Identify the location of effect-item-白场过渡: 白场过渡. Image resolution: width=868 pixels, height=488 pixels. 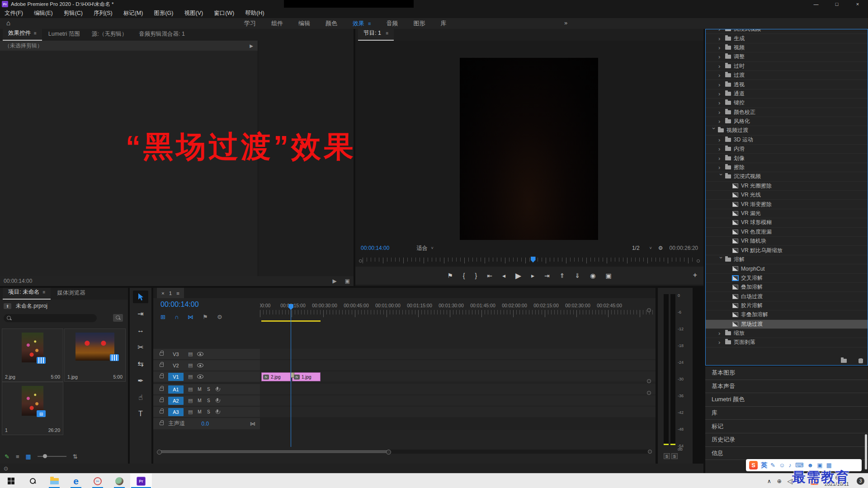
(787, 296).